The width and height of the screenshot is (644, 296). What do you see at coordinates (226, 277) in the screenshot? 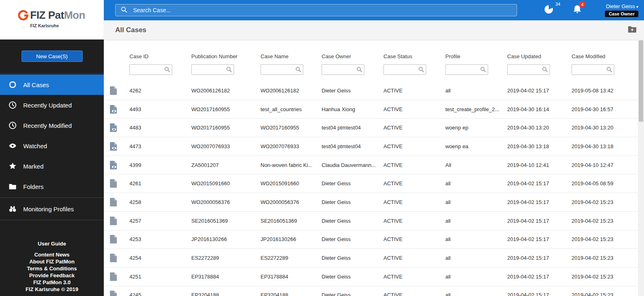
I see `cell-publication-number: EP3178884` at bounding box center [226, 277].